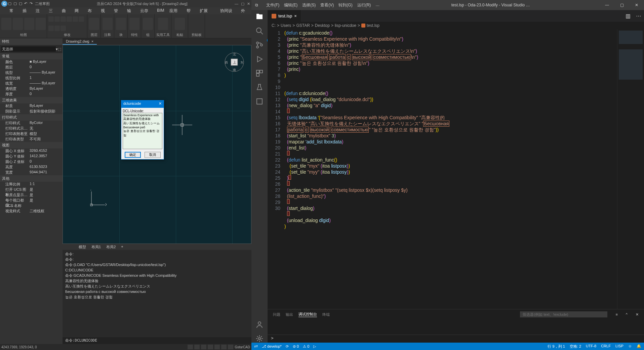 Image resolution: width=644 pixels, height=350 pixels. Describe the element at coordinates (31, 173) in the screenshot. I see `property-row: 宽度9344.9471` at that location.